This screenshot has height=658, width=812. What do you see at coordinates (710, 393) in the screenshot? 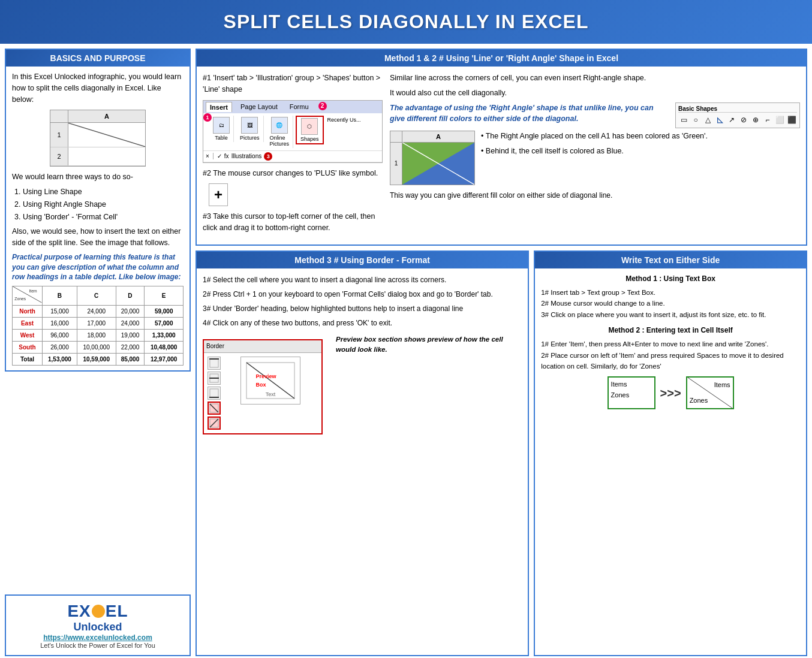
I see `cell2-diag-line` at bounding box center [710, 393].